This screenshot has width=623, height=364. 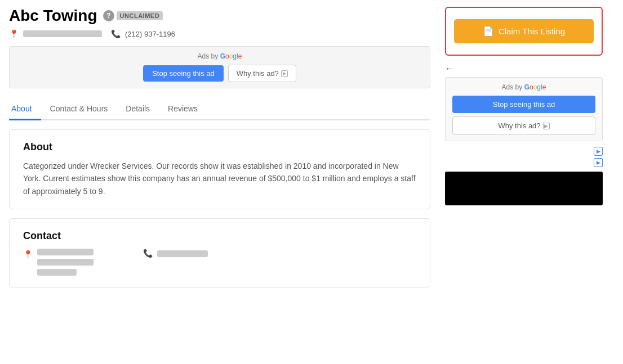 What do you see at coordinates (150, 34) in the screenshot?
I see `phone-number: (212) 937-1196` at bounding box center [150, 34].